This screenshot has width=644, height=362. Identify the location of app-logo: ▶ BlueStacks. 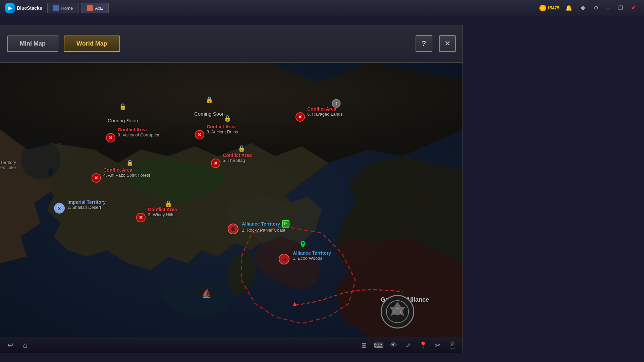
(23, 8).